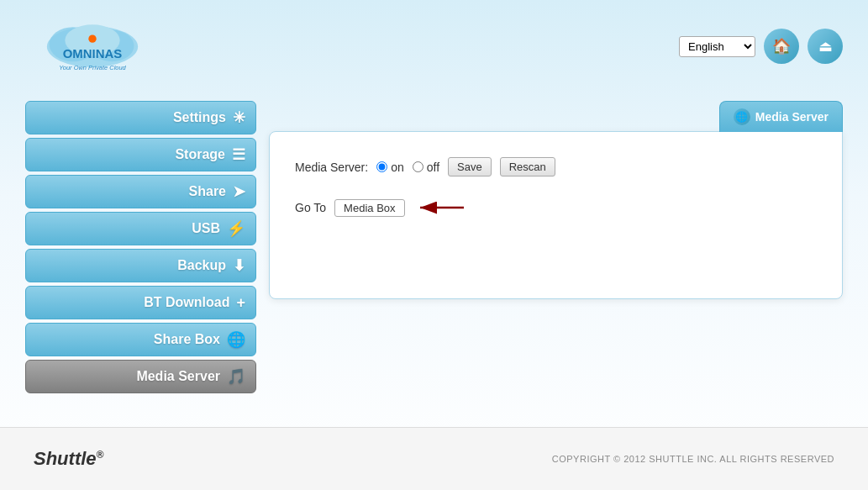 The width and height of the screenshot is (868, 490). Describe the element at coordinates (470, 166) in the screenshot. I see `save-button: Save` at that location.